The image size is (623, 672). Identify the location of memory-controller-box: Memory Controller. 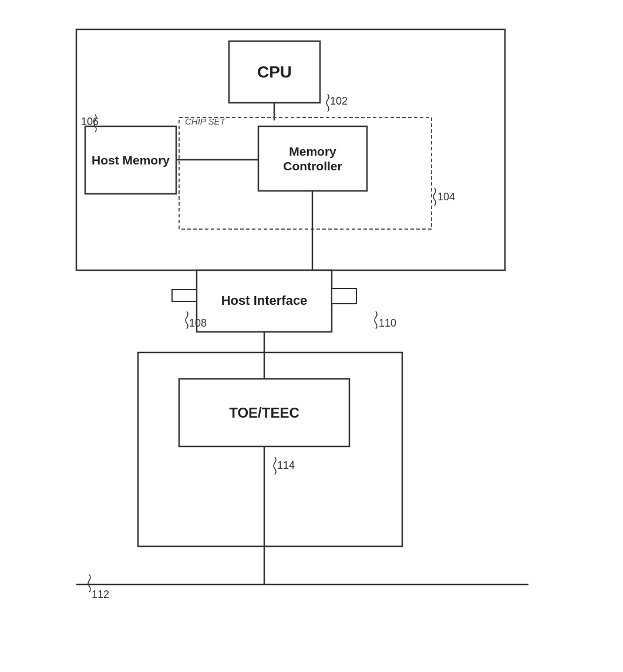
(312, 159).